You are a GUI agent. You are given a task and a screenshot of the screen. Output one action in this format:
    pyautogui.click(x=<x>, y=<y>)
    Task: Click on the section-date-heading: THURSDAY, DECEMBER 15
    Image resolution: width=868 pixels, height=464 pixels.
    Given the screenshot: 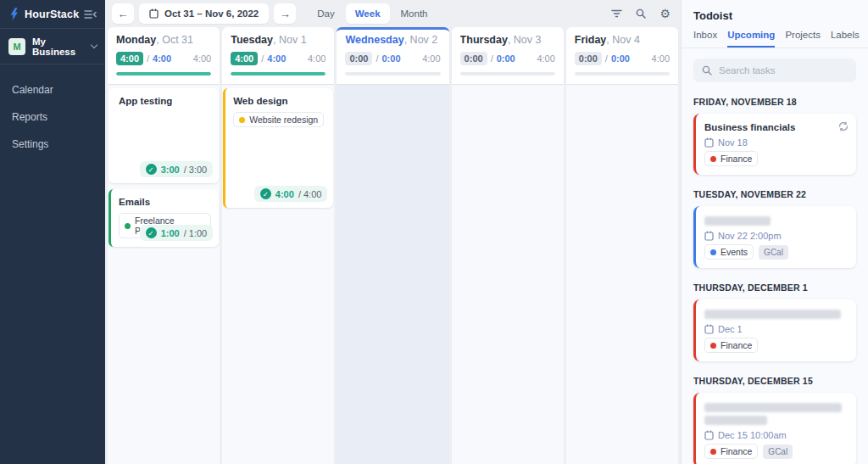 What is the action you would take?
    pyautogui.click(x=775, y=381)
    